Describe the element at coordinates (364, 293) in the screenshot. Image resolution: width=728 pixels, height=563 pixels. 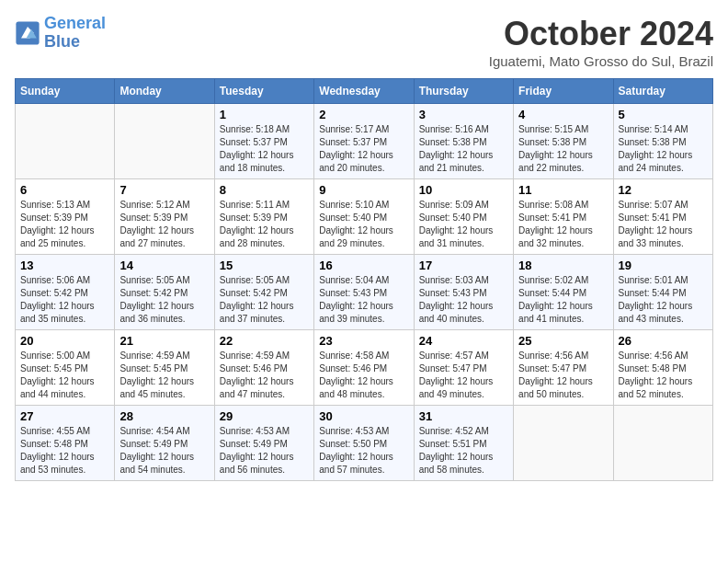
I see `sunset-text: Sunset: 5:43 PM` at that location.